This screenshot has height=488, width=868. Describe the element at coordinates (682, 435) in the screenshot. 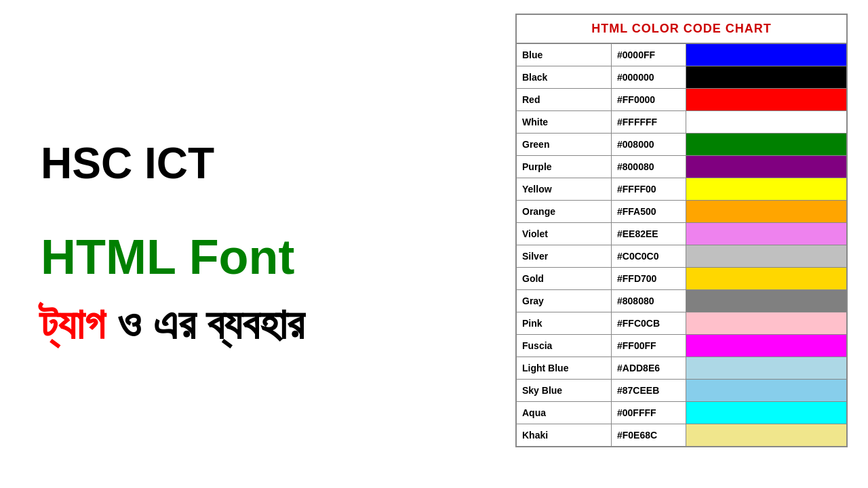

I see `table-row: Khaki#F0E68C` at that location.